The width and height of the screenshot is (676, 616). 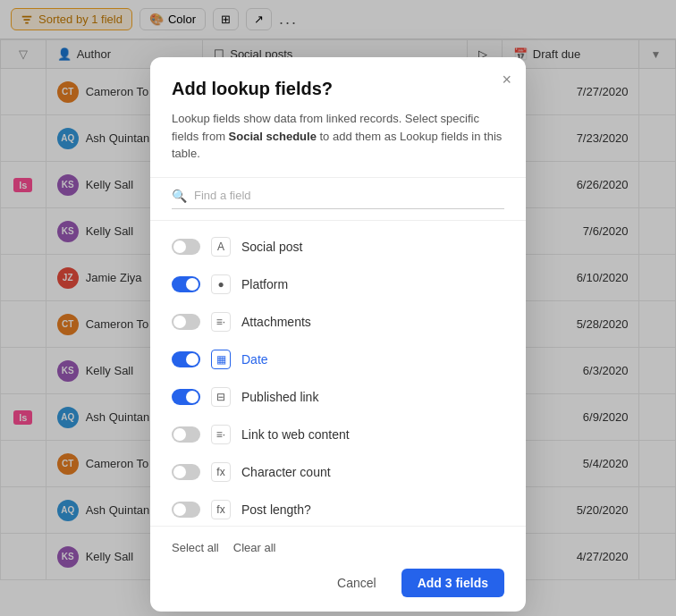 What do you see at coordinates (276, 322) in the screenshot?
I see `field-name: Attachments` at bounding box center [276, 322].